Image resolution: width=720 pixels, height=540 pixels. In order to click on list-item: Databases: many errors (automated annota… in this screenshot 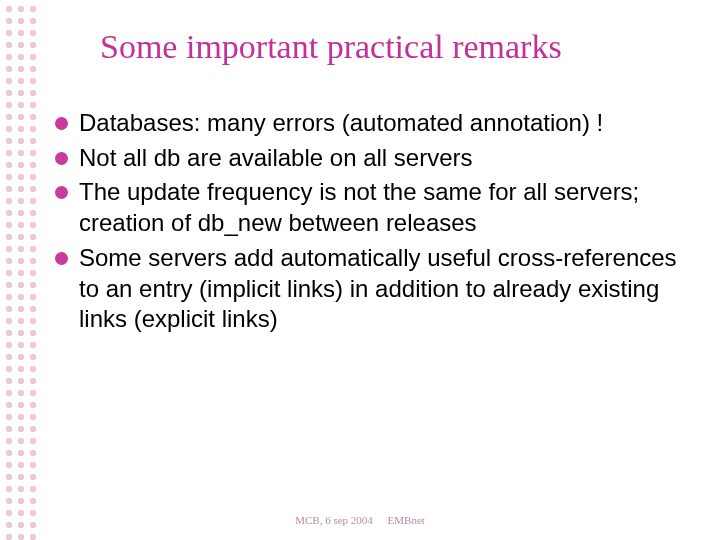, I will do `click(368, 124)`.